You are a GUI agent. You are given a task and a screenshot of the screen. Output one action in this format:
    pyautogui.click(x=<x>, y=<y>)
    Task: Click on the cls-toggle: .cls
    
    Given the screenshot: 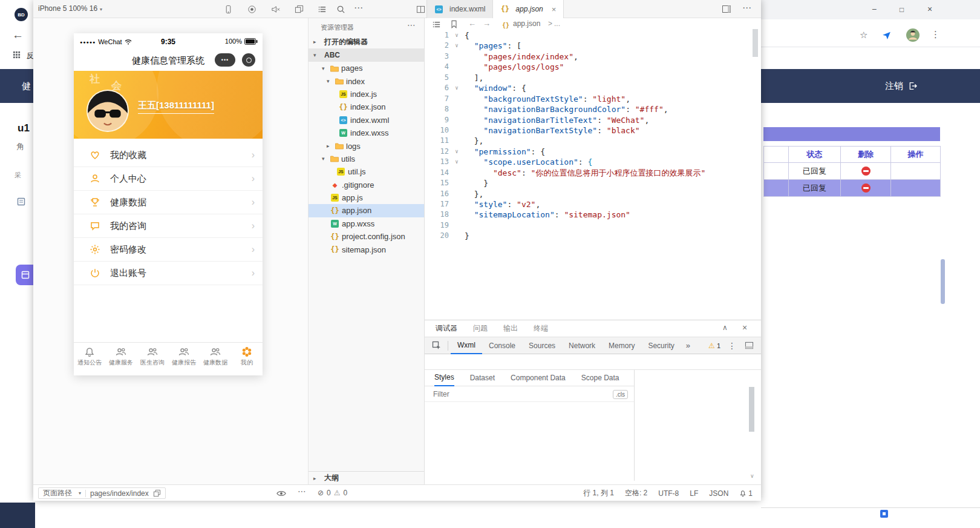 What is the action you would take?
    pyautogui.click(x=621, y=395)
    